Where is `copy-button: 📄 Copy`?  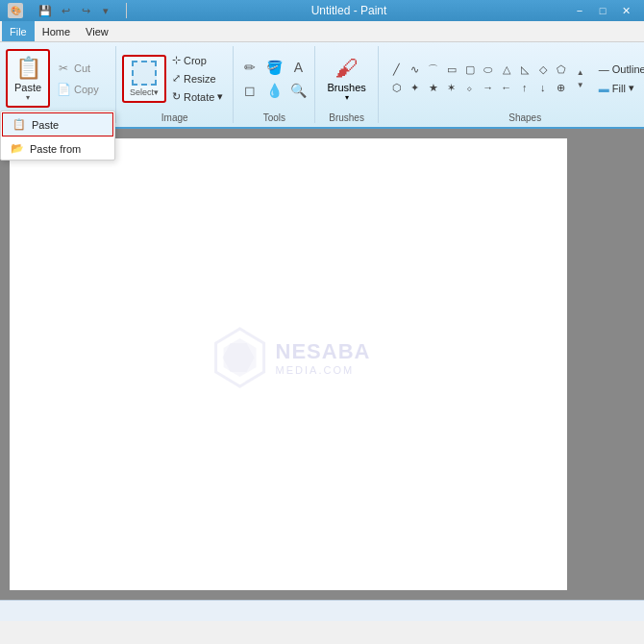
copy-button: 📄 Copy is located at coordinates (81, 89).